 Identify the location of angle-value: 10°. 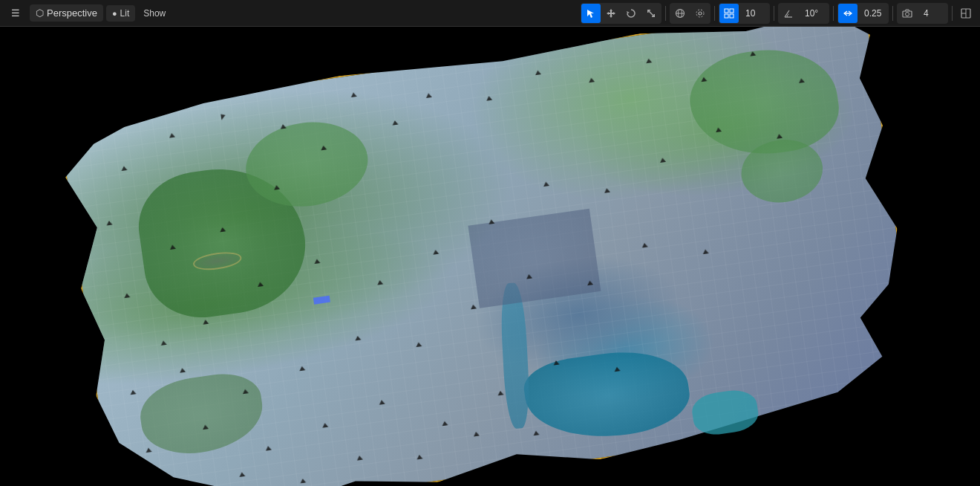
(811, 13).